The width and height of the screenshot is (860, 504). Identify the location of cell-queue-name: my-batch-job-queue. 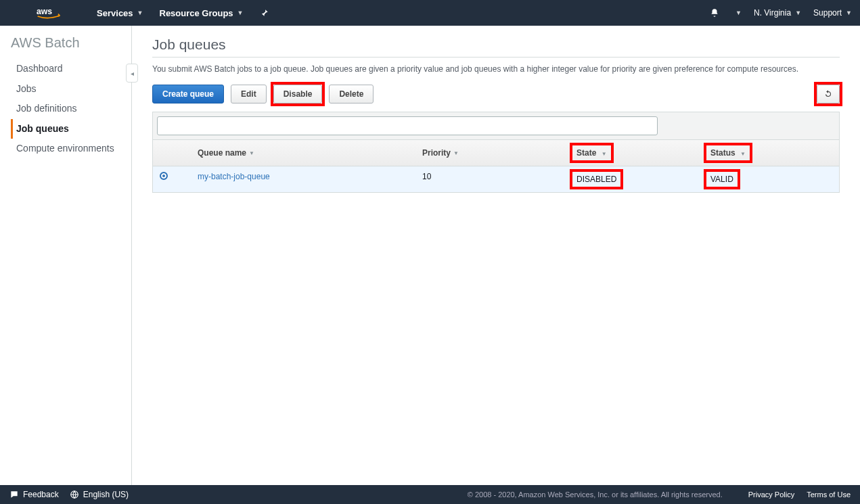
(303, 179).